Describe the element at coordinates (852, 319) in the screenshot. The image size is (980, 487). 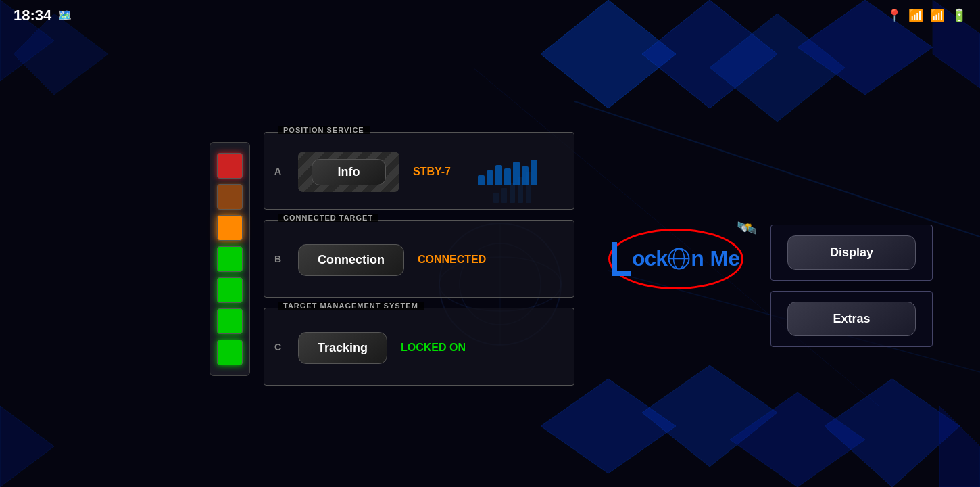
I see `extras-button: Extras` at that location.